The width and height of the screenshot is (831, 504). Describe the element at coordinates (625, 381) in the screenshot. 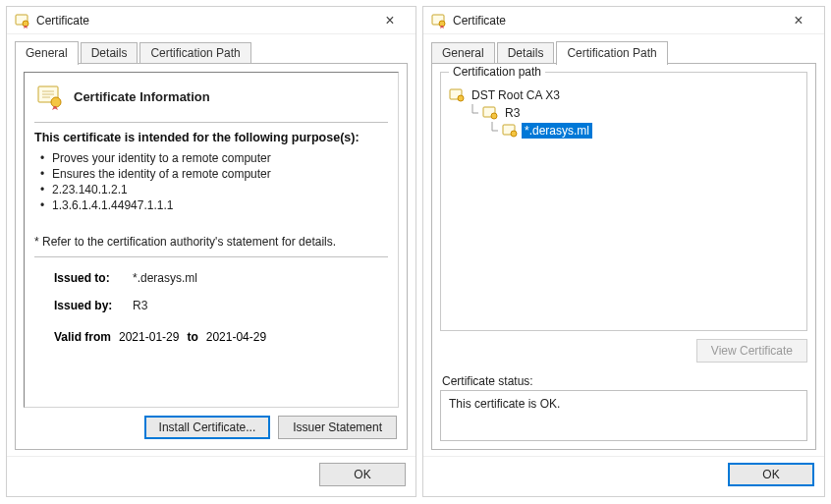

I see `certificate-status-label: Certificate status:` at that location.